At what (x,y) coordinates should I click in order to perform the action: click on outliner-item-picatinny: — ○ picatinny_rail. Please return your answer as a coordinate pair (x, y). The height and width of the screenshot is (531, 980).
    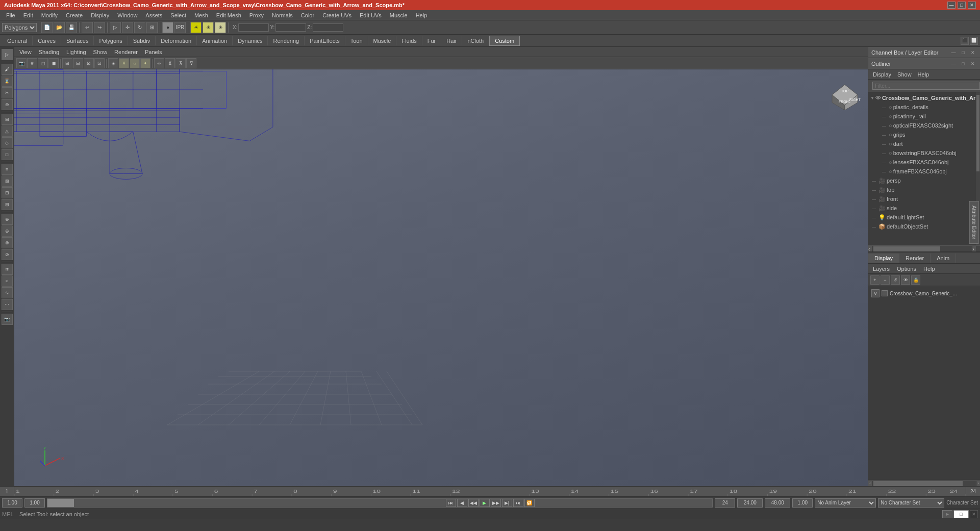
    Looking at the image, I should click on (924, 116).